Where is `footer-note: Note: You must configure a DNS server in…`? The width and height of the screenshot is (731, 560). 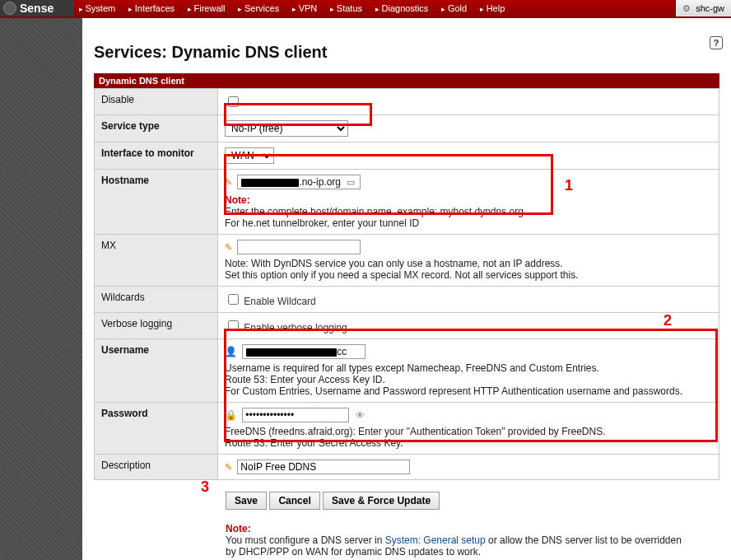 footer-note: Note: You must configure a DNS server in… is located at coordinates (456, 540).